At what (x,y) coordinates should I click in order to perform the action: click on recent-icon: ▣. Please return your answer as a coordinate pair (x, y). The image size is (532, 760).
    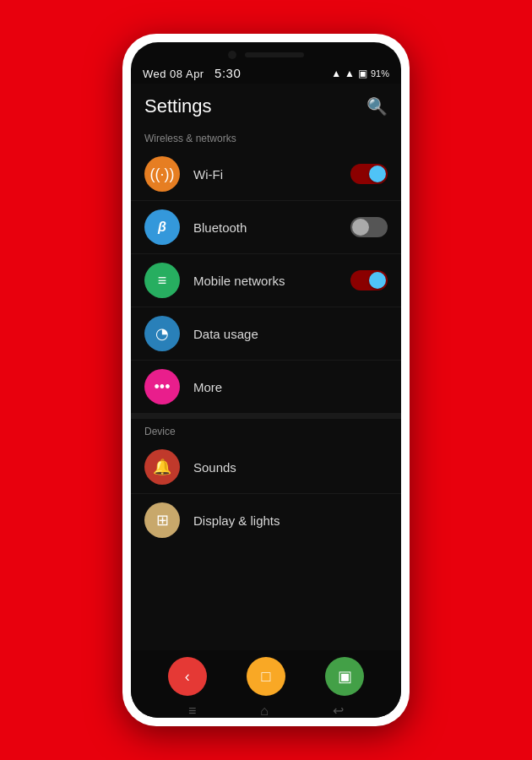
    Looking at the image, I should click on (345, 676).